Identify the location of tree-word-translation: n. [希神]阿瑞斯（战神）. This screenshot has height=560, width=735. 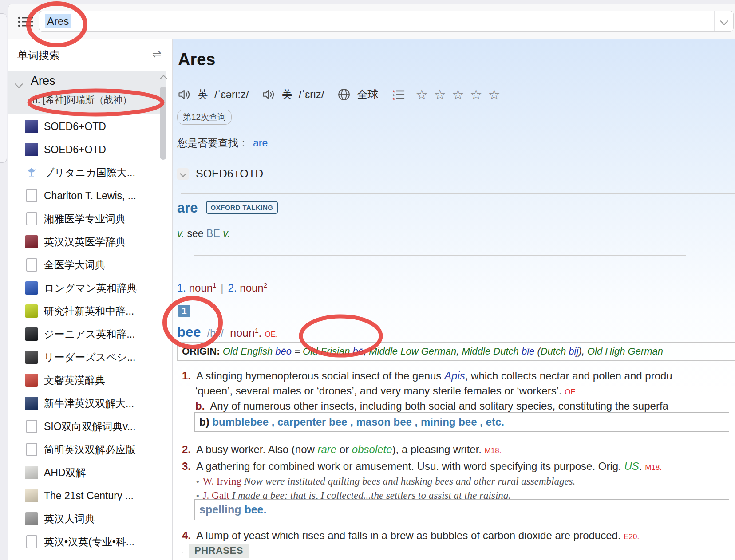
(82, 100).